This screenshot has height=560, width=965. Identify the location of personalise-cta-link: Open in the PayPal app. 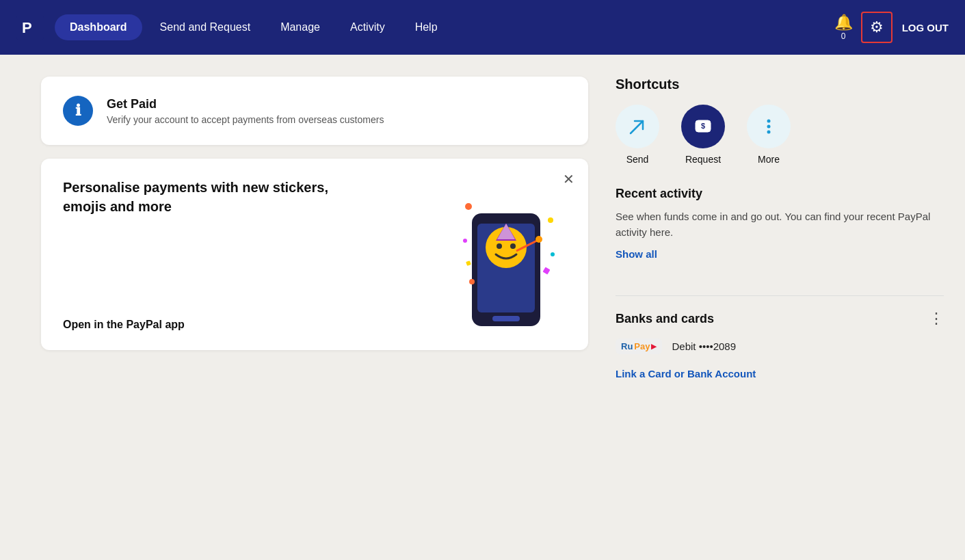
(124, 324).